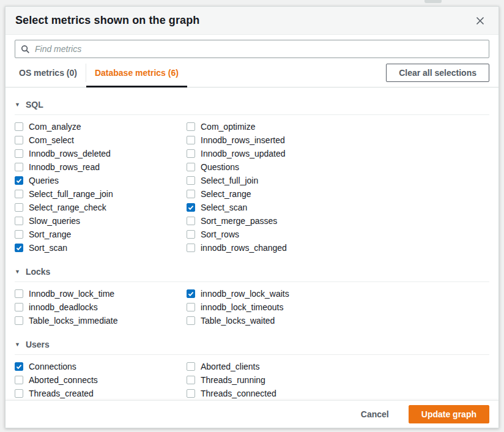  Describe the element at coordinates (100, 234) in the screenshot. I see `metric-row: Sort_range` at that location.